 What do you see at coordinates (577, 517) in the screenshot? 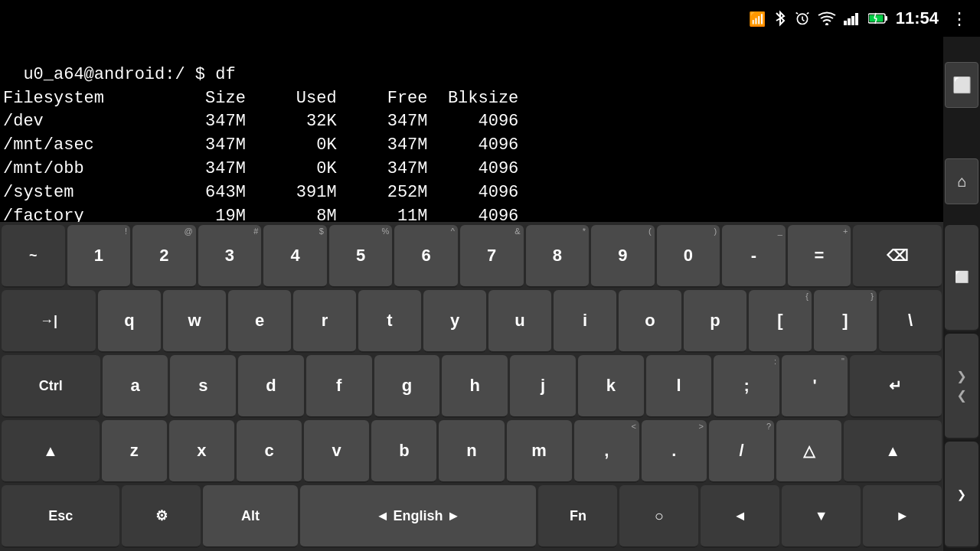
I see `fn-key: Fn` at bounding box center [577, 517].